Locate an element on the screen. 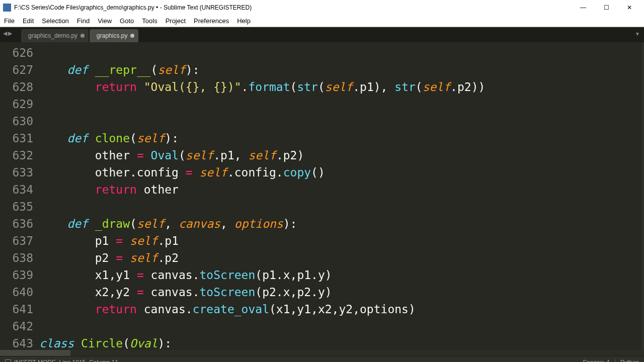 This screenshot has height=362, width=644. tab-graphics-py: graphics.py is located at coordinates (114, 36).